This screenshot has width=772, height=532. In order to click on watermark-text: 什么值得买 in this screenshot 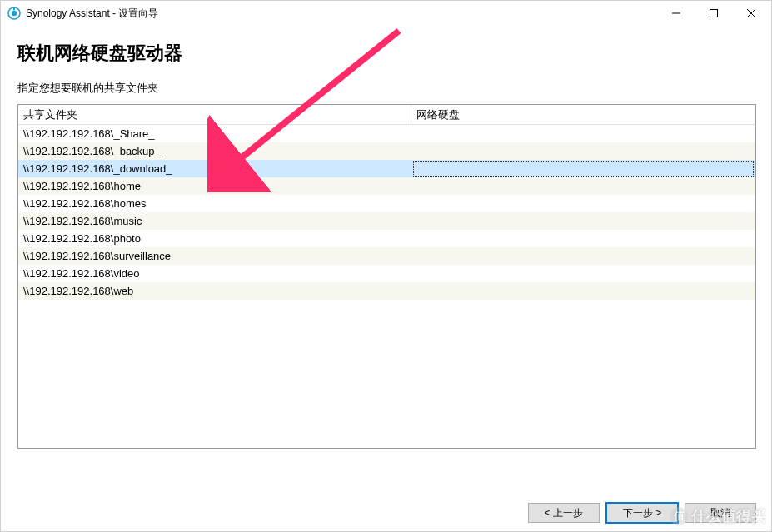, I will do `click(729, 516)`.